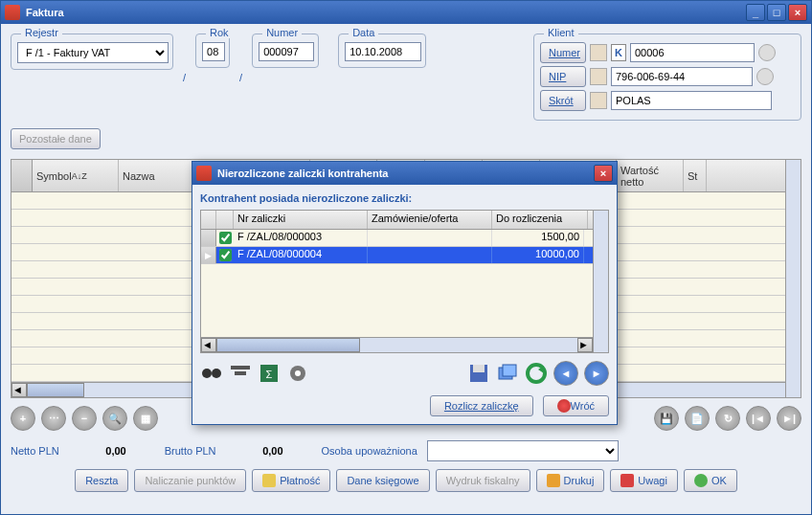  I want to click on ok-button: OK, so click(710, 481).